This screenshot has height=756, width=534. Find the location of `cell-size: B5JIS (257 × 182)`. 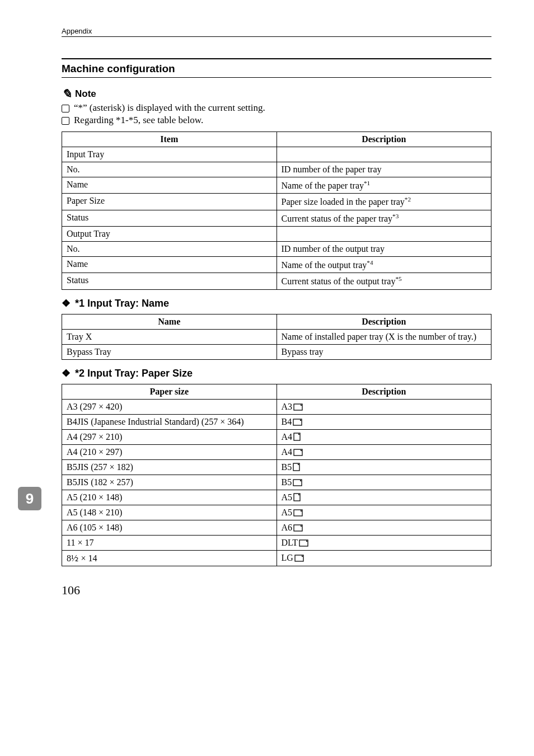

cell-size: B5JIS (257 × 182) is located at coordinates (170, 467).